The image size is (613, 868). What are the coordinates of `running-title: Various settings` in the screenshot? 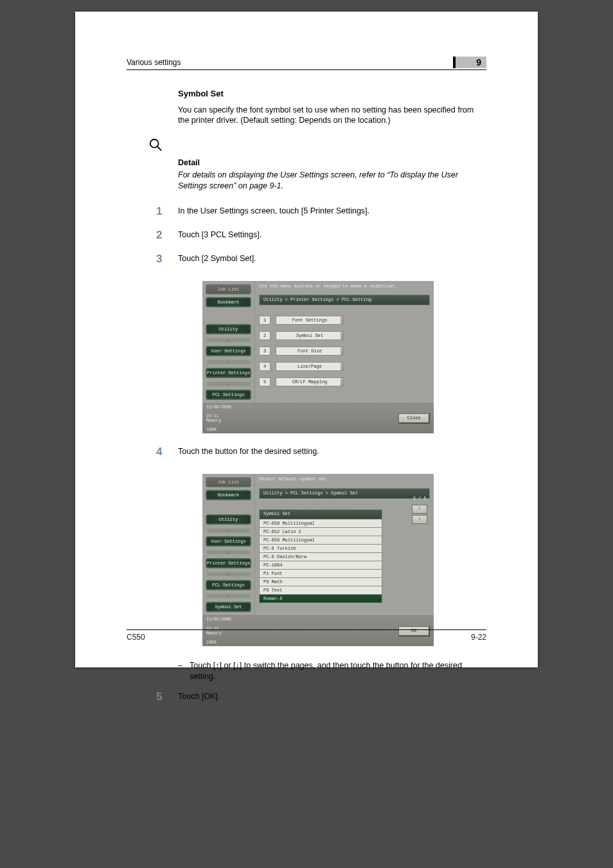 It's located at (154, 62).